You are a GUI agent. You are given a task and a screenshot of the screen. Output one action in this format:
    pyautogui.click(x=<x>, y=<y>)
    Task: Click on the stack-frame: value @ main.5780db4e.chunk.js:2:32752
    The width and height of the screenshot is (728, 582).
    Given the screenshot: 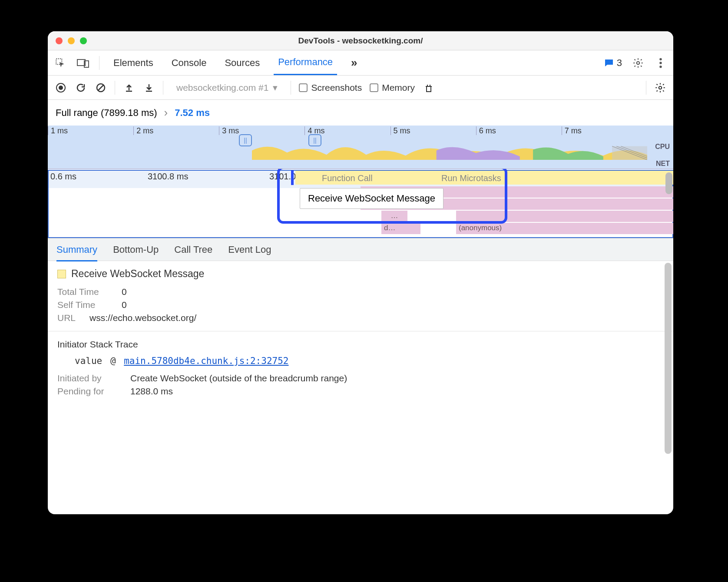 What is the action you would take?
    pyautogui.click(x=361, y=361)
    